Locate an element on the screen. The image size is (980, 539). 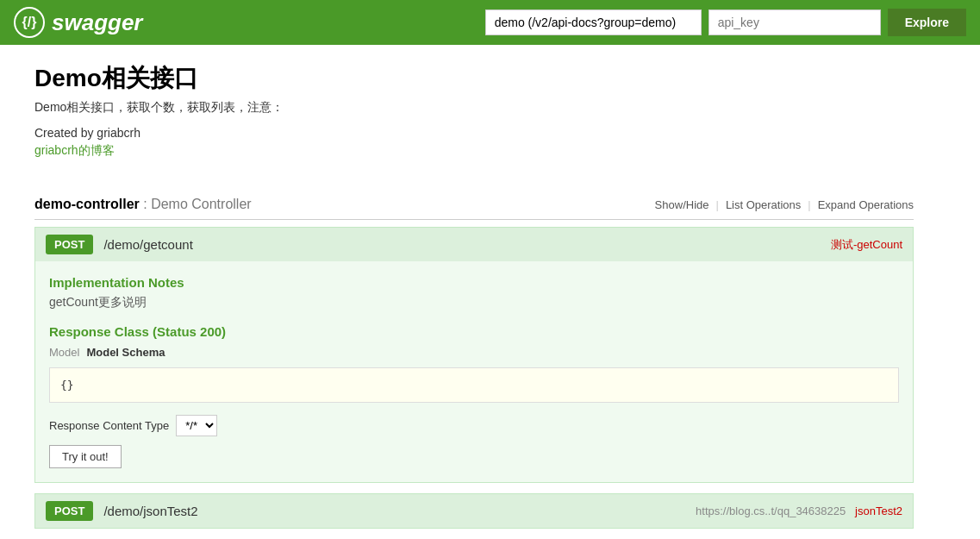
endpoint-header-getcount: POST /demo/getcount 测试-getCount is located at coordinates (474, 245).